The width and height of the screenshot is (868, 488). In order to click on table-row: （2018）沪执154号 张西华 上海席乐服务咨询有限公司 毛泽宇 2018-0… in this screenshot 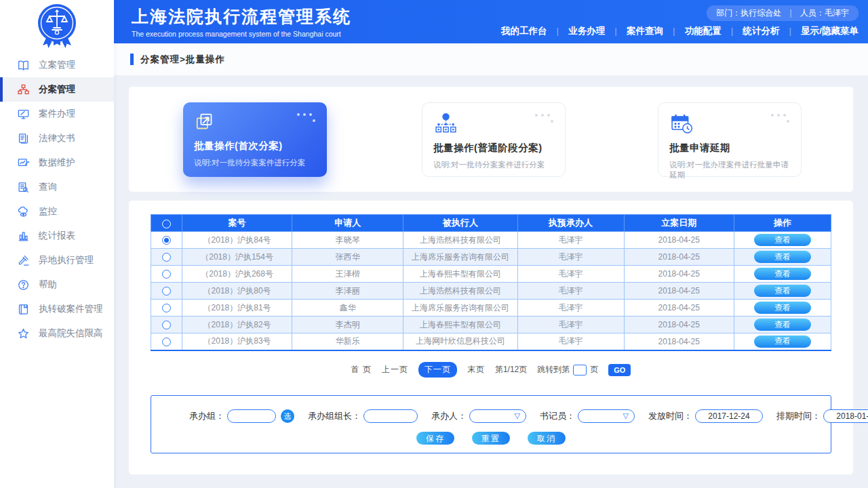, I will do `click(491, 258)`.